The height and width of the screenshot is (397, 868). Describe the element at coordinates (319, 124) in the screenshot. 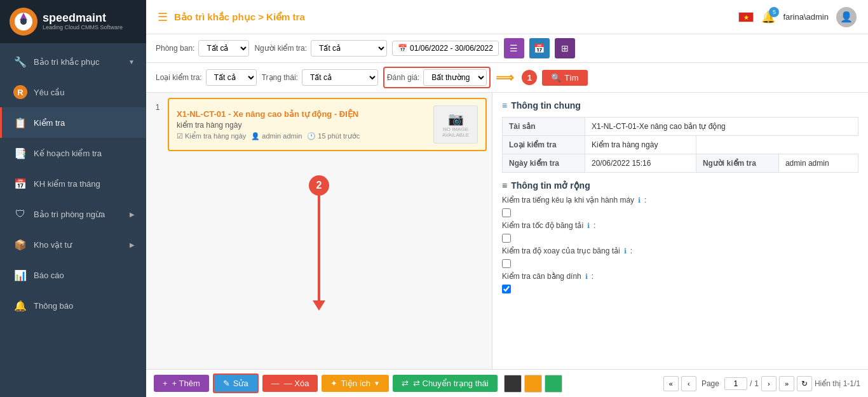

I see `list-item-row: 1 X1-NL-CT-01 - Xe nâng cao bản tự động …` at that location.